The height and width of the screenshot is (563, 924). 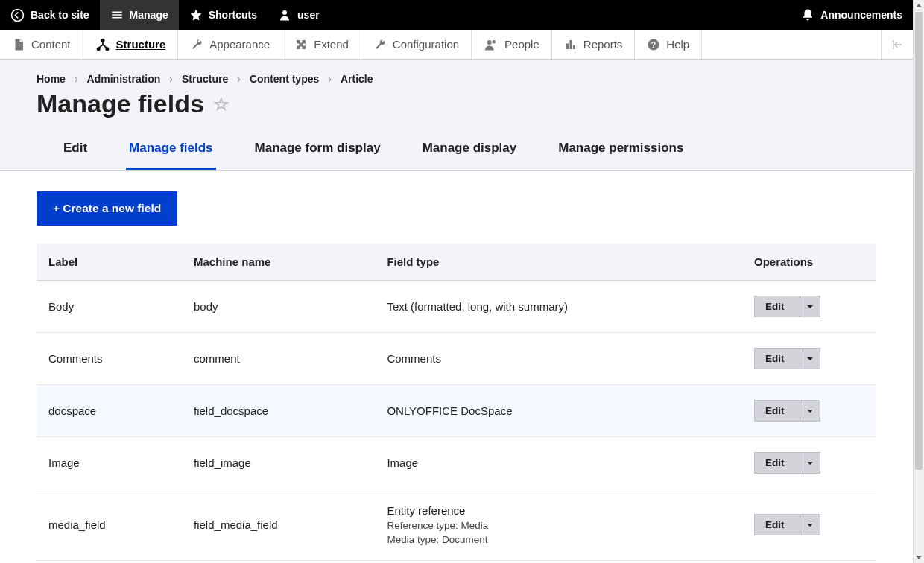 What do you see at coordinates (149, 15) in the screenshot?
I see `manage-label: Manage` at bounding box center [149, 15].